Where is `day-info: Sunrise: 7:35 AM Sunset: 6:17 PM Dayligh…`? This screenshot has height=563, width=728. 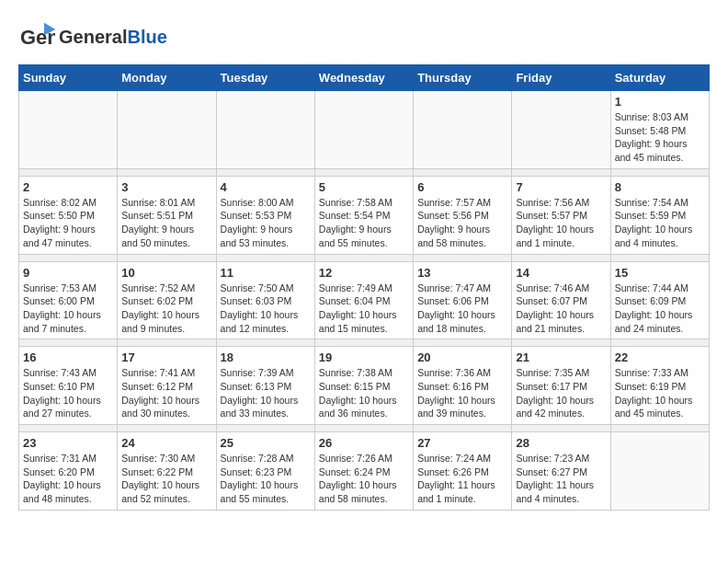 day-info: Sunrise: 7:35 AM Sunset: 6:17 PM Dayligh… is located at coordinates (561, 394).